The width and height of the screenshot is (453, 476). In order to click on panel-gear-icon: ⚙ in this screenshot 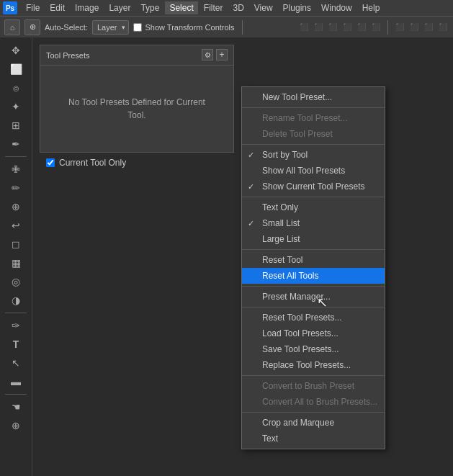, I will do `click(207, 55)`.